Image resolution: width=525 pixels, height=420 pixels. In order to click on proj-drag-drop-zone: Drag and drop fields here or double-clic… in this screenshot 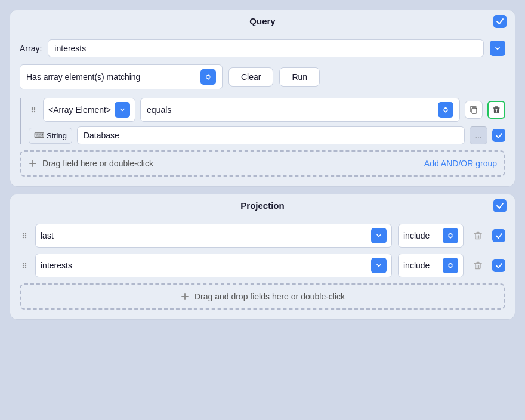, I will do `click(262, 297)`.